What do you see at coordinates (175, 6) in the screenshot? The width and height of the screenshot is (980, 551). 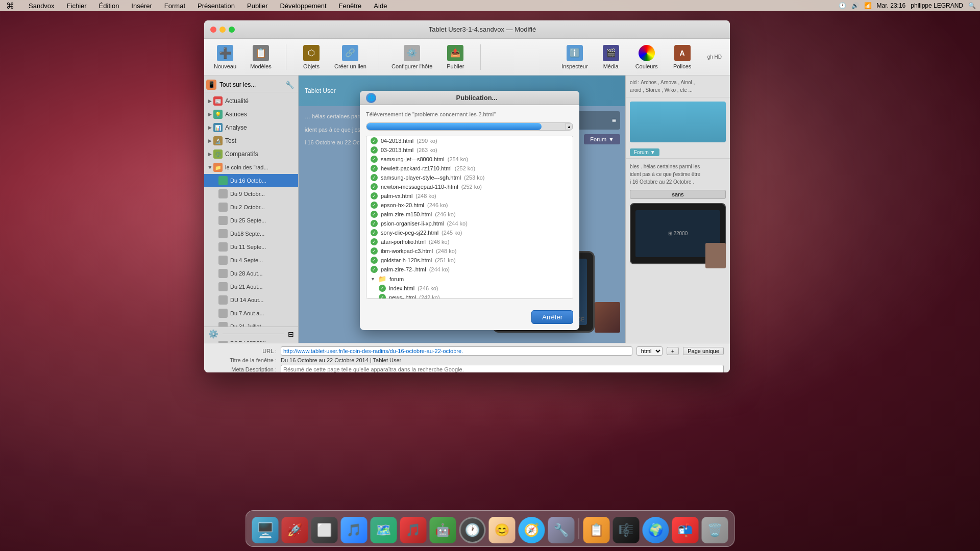 I see `menubar-format: Format` at bounding box center [175, 6].